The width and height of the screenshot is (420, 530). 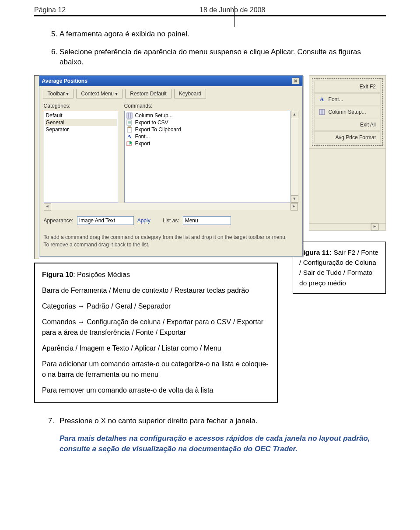 I want to click on page-date: 18 de Junho de 2008, so click(x=293, y=10).